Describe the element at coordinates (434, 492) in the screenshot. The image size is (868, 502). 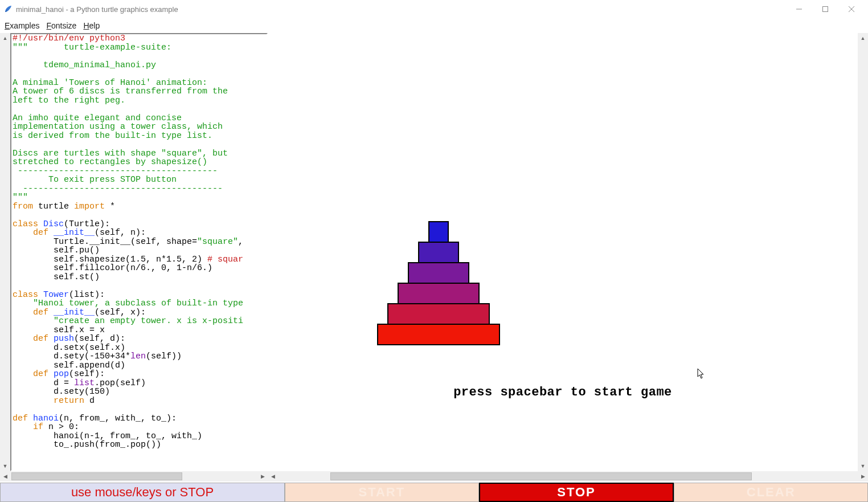
I see `bottom-bar: use mouse/keys or STOP START STOP CLEAR` at that location.